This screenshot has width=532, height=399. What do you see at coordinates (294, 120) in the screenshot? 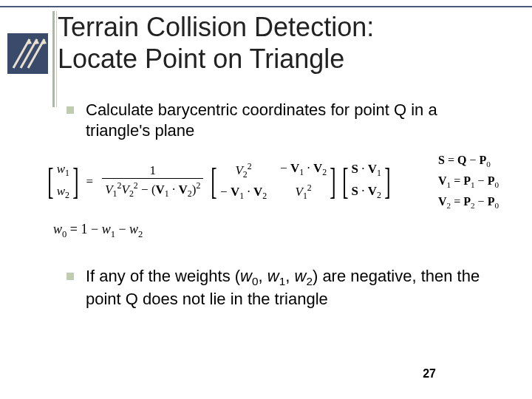
I see `bullet-text: Calculate barycentric coordinates for po…` at bounding box center [294, 120].